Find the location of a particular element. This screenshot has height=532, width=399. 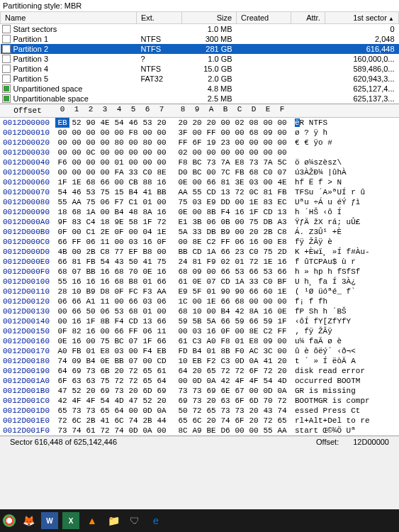

hex-ascii: fÿ ŽÂÿ è is located at coordinates (344, 242).